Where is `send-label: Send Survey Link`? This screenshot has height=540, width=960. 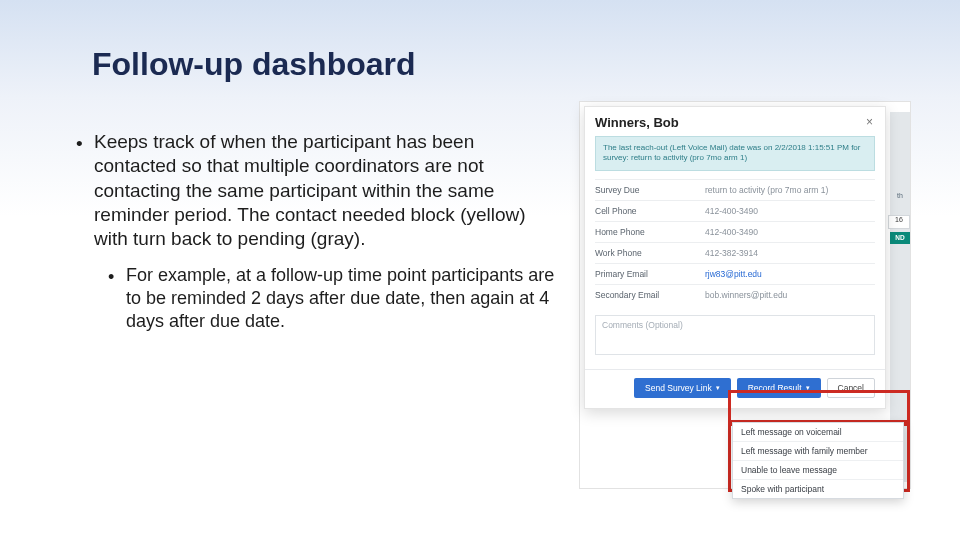 send-label: Send Survey Link is located at coordinates (678, 388).